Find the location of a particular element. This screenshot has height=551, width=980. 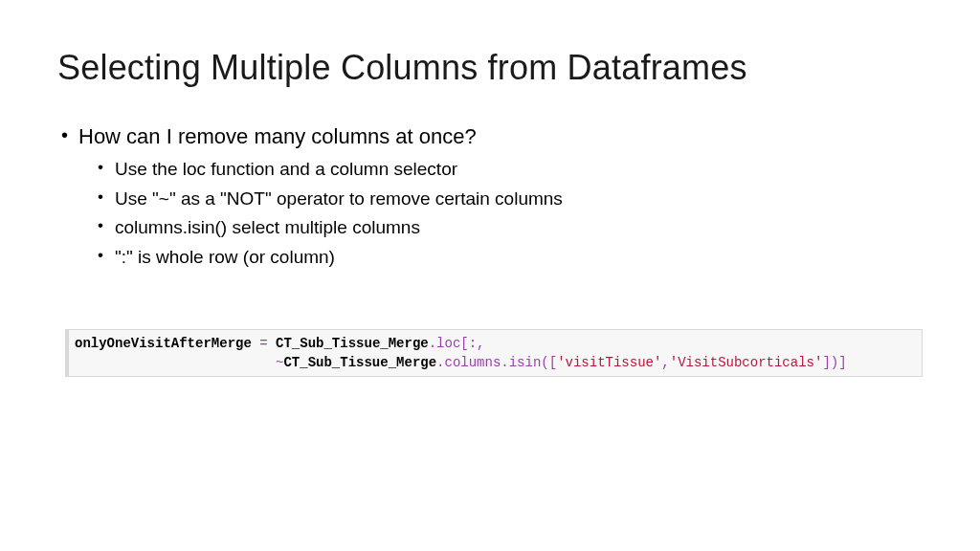

sub-bullet: Use the loc function and a column select… is located at coordinates (510, 169).